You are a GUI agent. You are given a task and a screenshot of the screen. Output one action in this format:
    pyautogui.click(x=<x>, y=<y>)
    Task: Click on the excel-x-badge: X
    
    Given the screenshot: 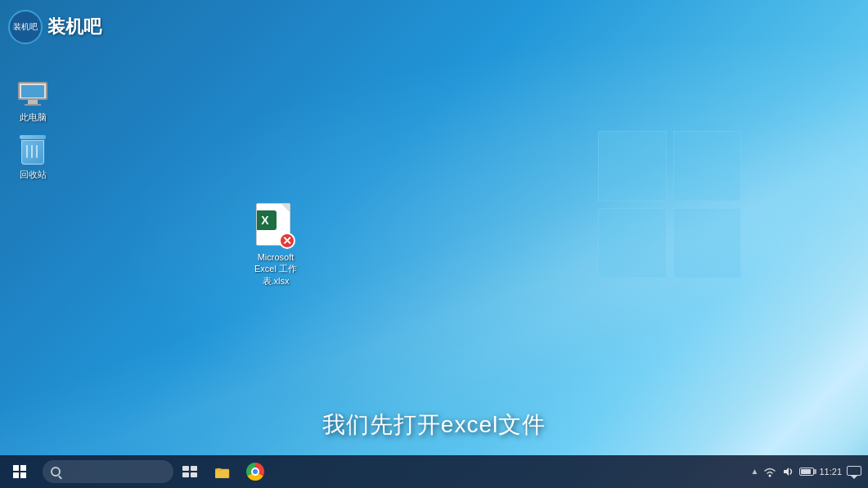 What is the action you would take?
    pyautogui.click(x=267, y=220)
    